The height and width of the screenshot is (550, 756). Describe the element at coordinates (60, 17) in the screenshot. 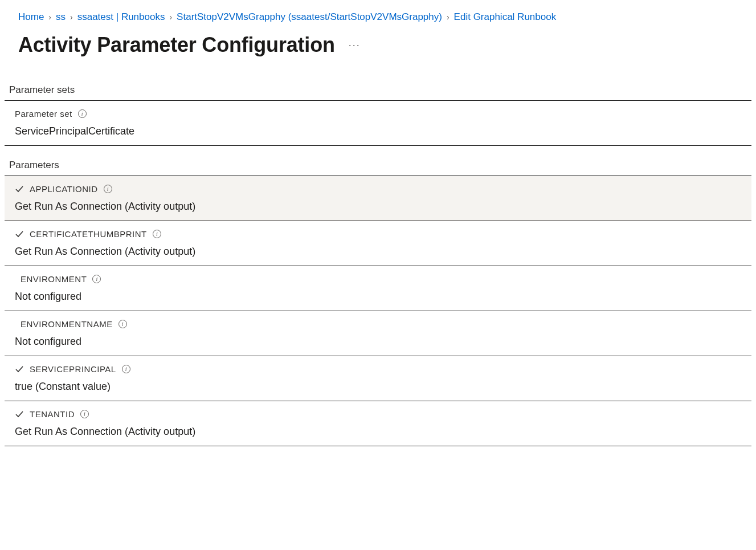

I see `breadcrumb-link-ss: ss` at that location.